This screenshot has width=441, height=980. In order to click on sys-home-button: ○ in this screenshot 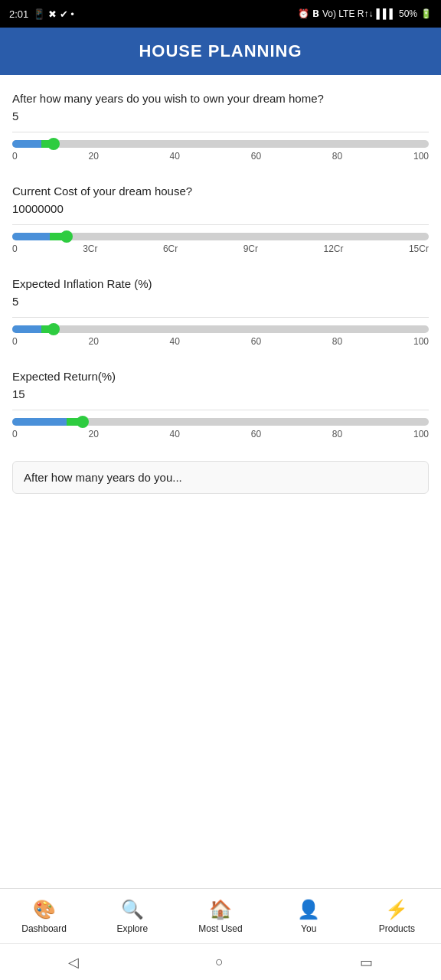, I will do `click(219, 962)`.